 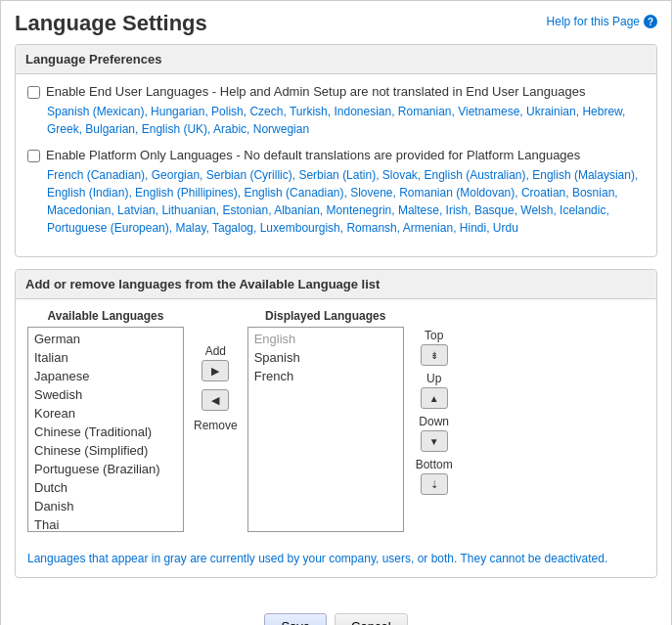 I want to click on list-item: Italian, so click(x=106, y=358).